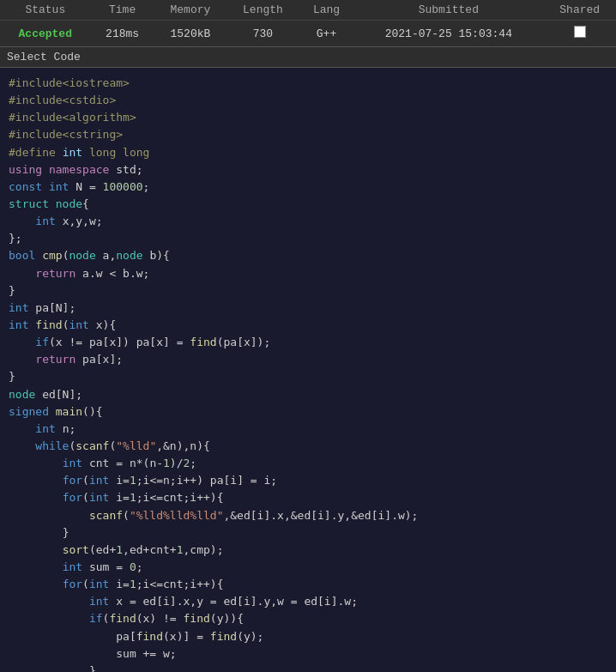 Image resolution: width=616 pixels, height=672 pixels. What do you see at coordinates (45, 34) in the screenshot?
I see `status-value: Accepted` at bounding box center [45, 34].